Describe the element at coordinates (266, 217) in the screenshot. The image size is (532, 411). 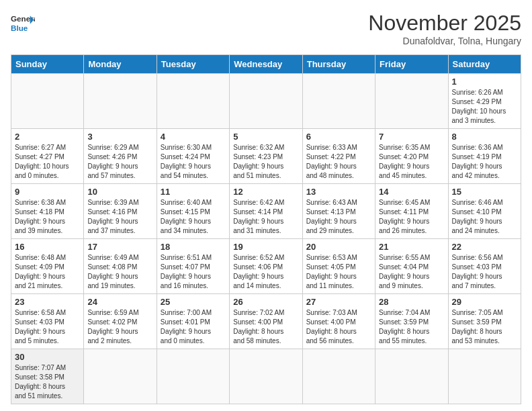
I see `day-info: Sunrise: 6:42 AM Sunset: 4:14 PM Dayligh…` at that location.